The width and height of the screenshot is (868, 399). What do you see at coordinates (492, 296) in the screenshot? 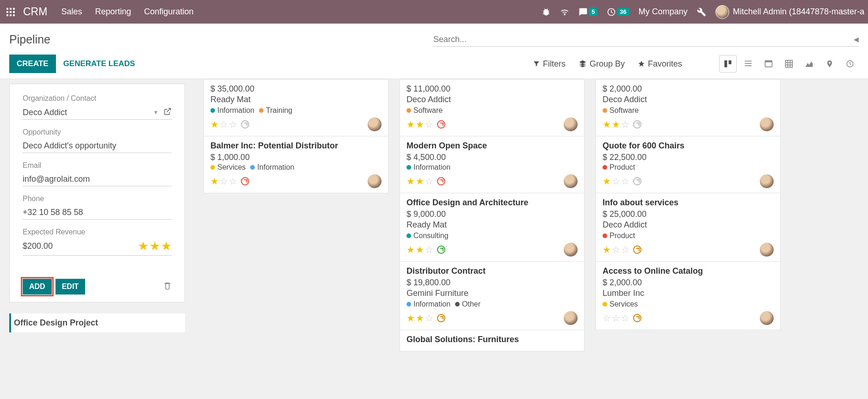
I see `kanban-card: Distributor Contract$ 19,800.00Gemini Fu…` at bounding box center [492, 296].